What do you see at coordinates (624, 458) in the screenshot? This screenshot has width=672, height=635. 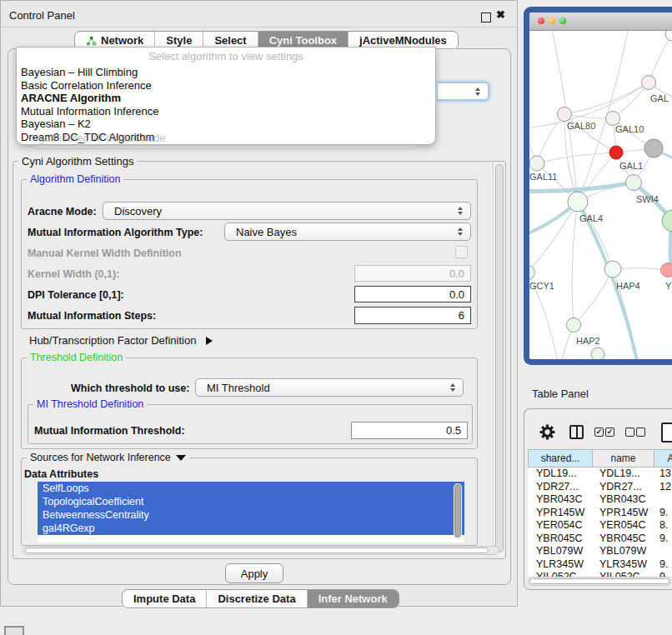 I see `column-header-name: name` at bounding box center [624, 458].